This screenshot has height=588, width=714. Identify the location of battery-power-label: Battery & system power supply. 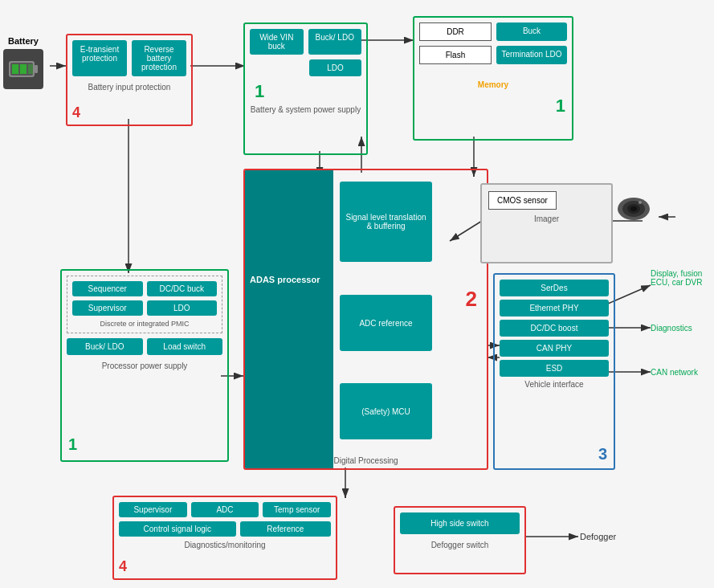
(305, 109).